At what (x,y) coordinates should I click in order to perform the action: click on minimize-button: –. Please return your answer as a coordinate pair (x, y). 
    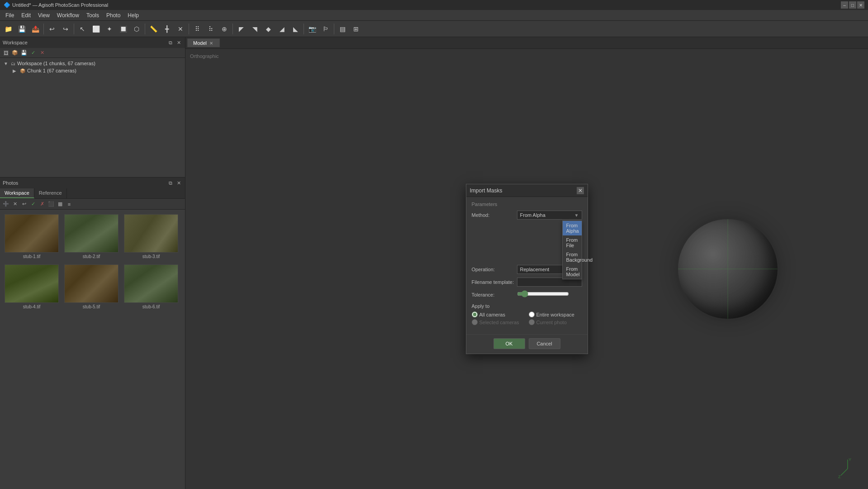
    Looking at the image, I should click on (844, 5).